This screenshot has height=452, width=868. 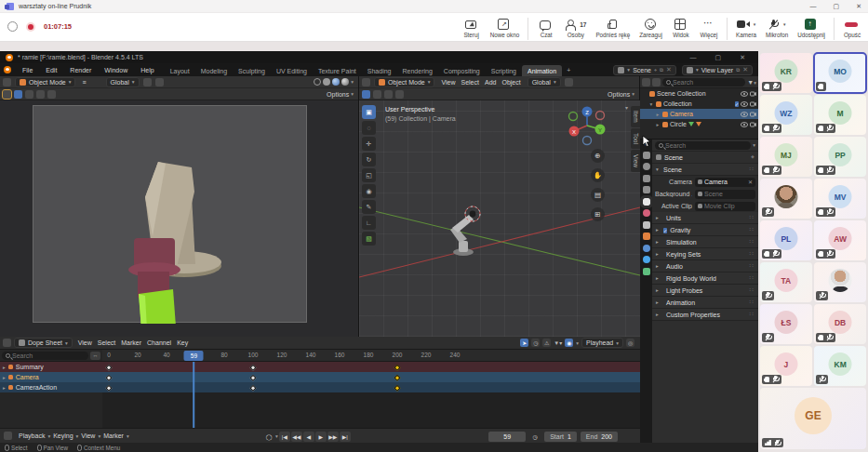 I want to click on timeline-menu-item: Marker, so click(x=114, y=435).